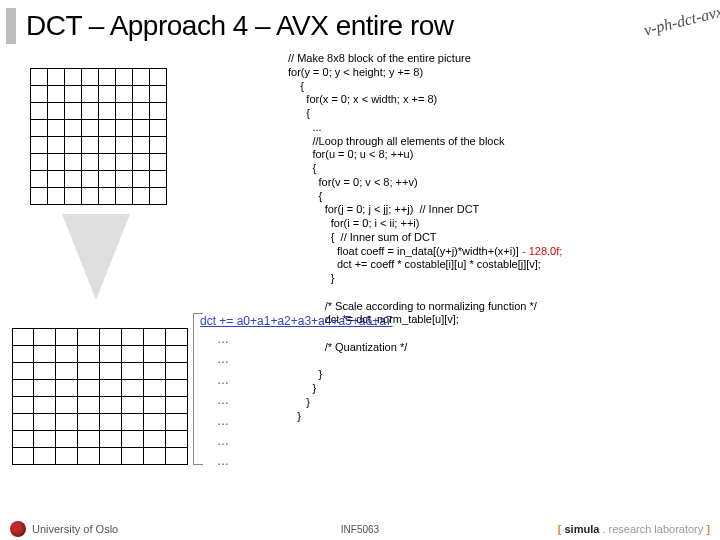 The image size is (720, 540). Describe the element at coordinates (96, 257) in the screenshot. I see `funnel-arrow` at that location.